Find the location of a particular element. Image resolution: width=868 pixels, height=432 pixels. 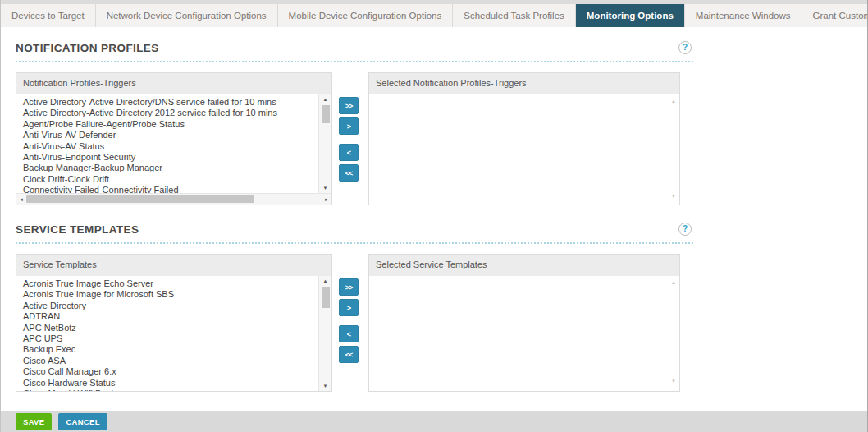

list-item: APC NetBotz is located at coordinates (171, 329).